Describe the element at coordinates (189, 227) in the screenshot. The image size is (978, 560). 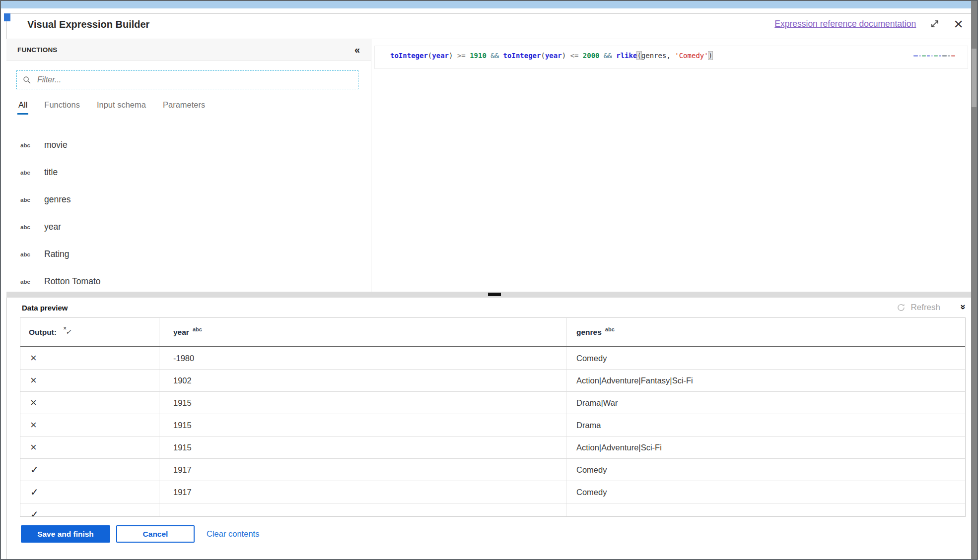
I see `schema-item-year: abcyear` at that location.